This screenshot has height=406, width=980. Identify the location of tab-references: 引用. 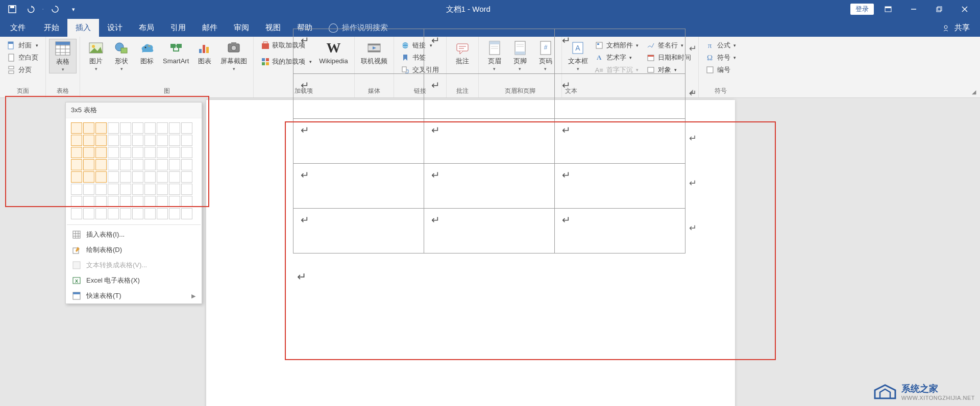
(178, 28).